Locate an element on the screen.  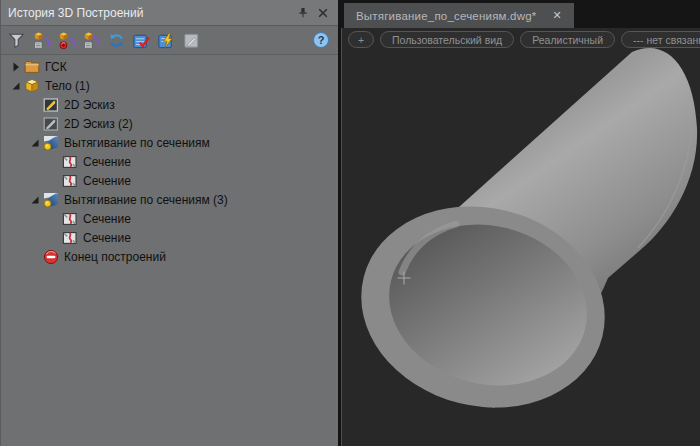
tree-item: Конец построений is located at coordinates (170, 256).